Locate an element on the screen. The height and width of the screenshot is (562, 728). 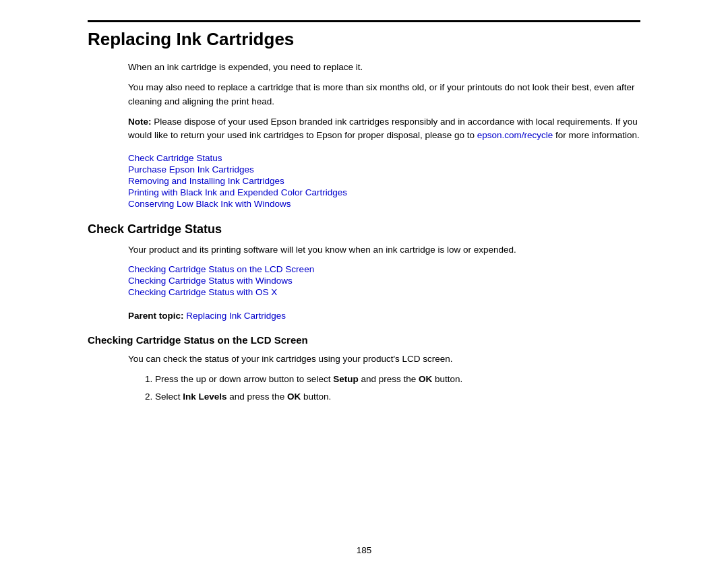
check-cartridge-heading: Check Cartridge Status is located at coordinates (364, 229).